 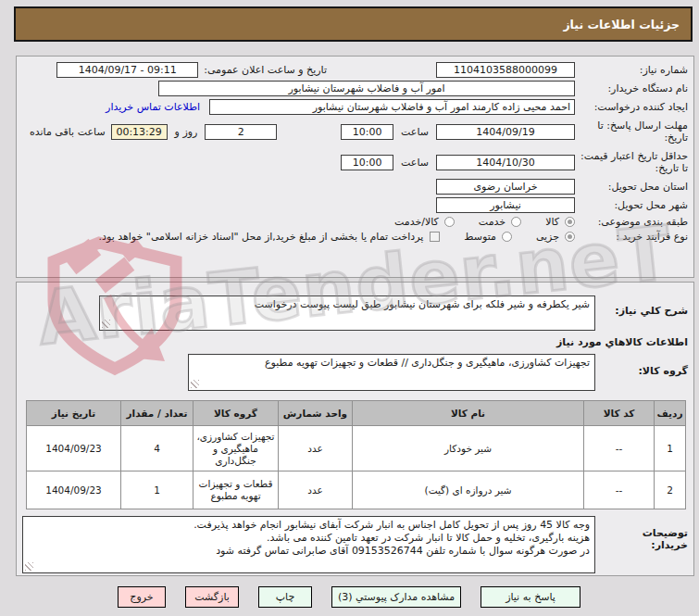 I want to click on row-creator: ایجاد کننده درخواست: احمد محیی زاده کارم…, so click(x=356, y=107).